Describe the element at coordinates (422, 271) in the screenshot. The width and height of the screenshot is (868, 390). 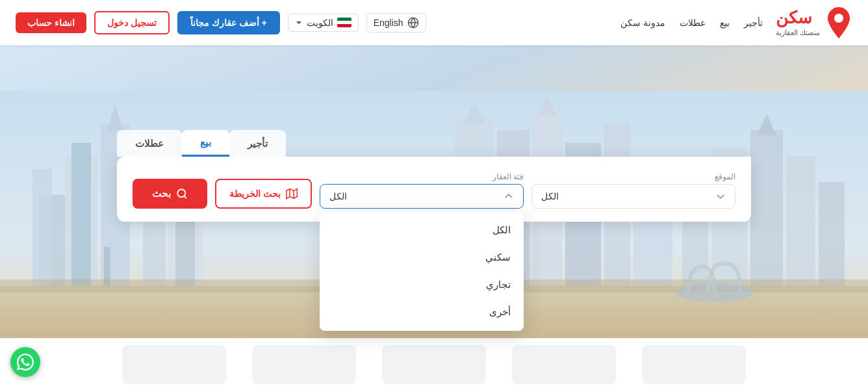
I see `category-dropdown: الكل سكني تجاري أخرى` at that location.